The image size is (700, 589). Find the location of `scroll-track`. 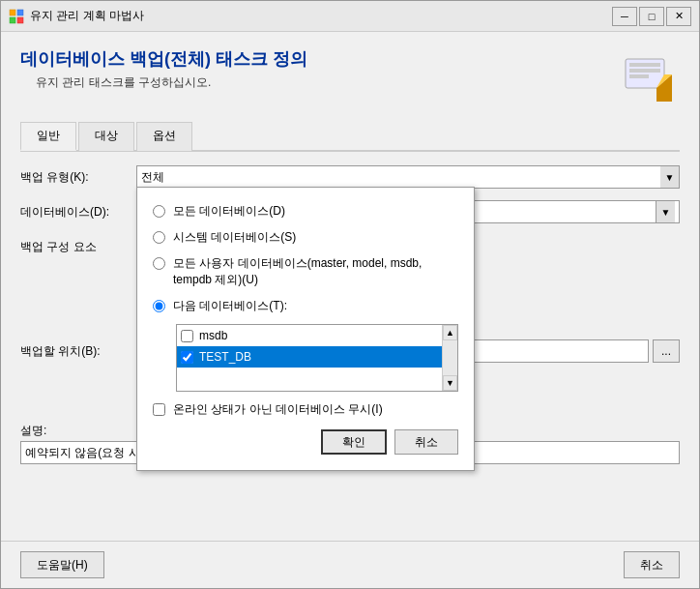

scroll-track is located at coordinates (451, 358).